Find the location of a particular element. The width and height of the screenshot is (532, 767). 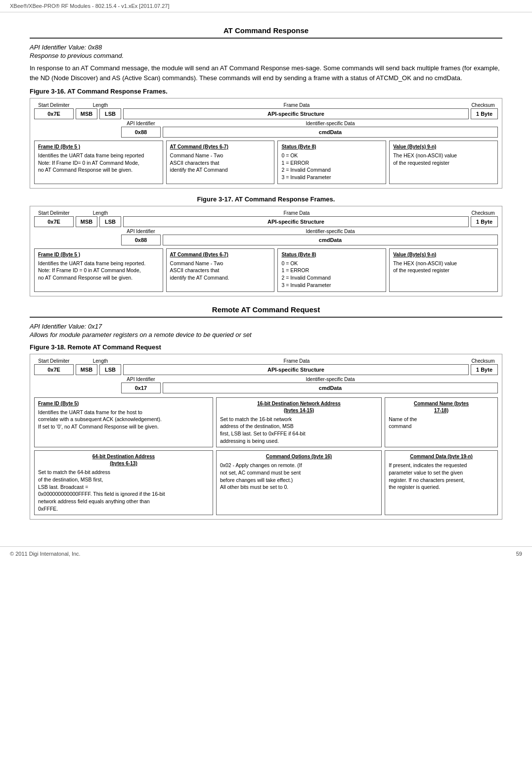

section2-title: Remote AT Command Request is located at coordinates (266, 310).